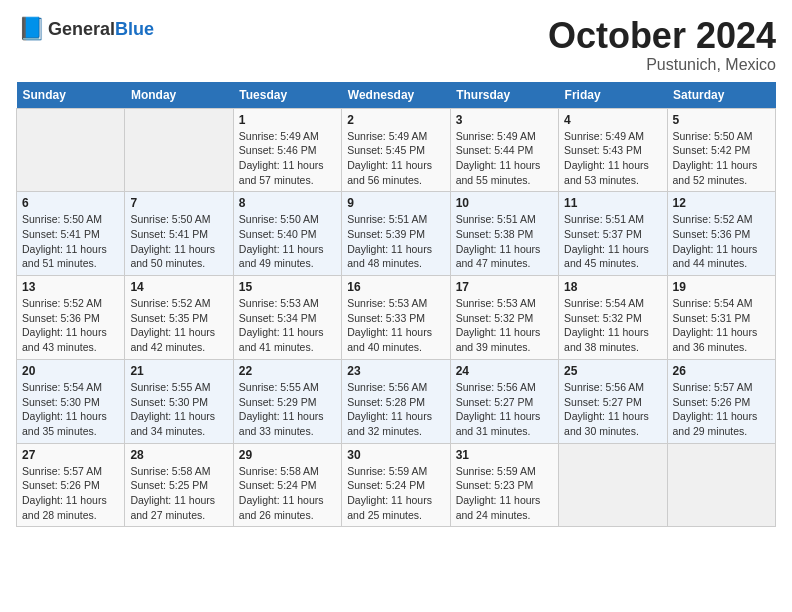  I want to click on day-info: Sunrise: 5:49 AMSunset: 5:46 PMDaylight:…, so click(288, 158).